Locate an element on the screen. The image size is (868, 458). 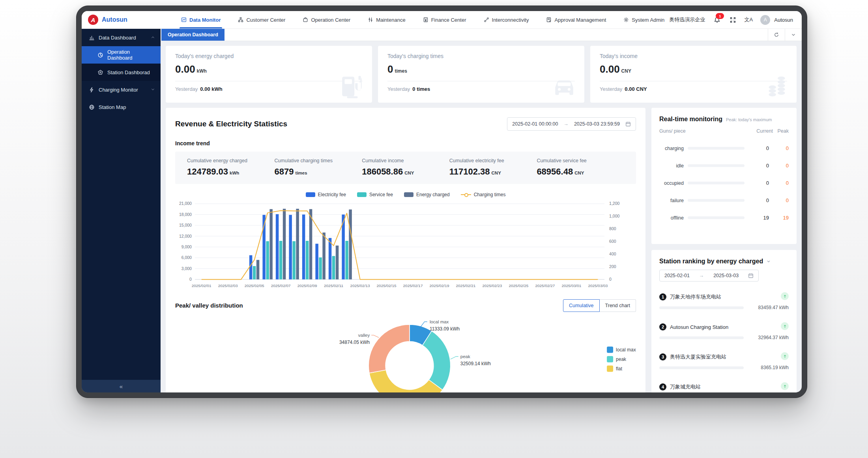
date-start: 2025-02-01 00:00:00 is located at coordinates (535, 124).